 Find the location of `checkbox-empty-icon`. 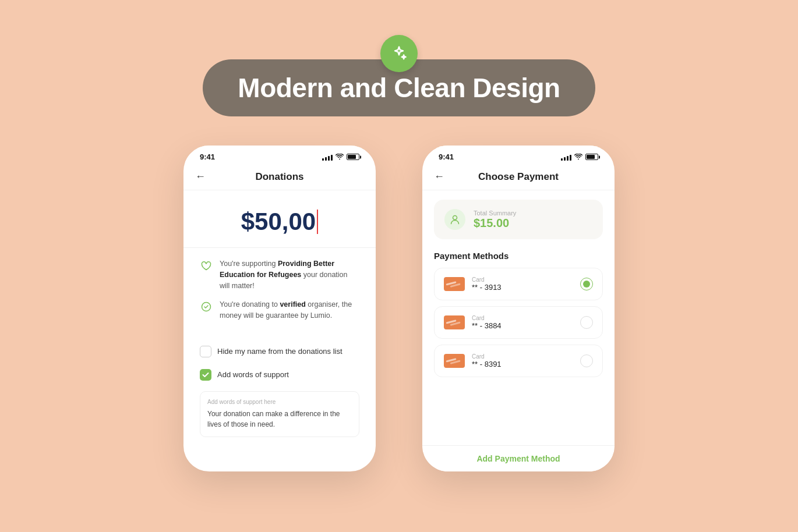

checkbox-empty-icon is located at coordinates (206, 352).